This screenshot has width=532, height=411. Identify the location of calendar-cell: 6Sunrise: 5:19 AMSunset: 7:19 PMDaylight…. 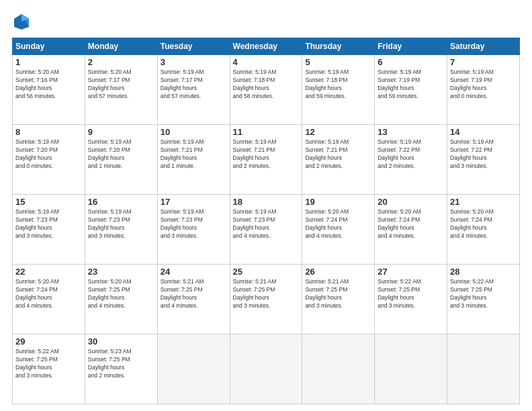
(411, 90).